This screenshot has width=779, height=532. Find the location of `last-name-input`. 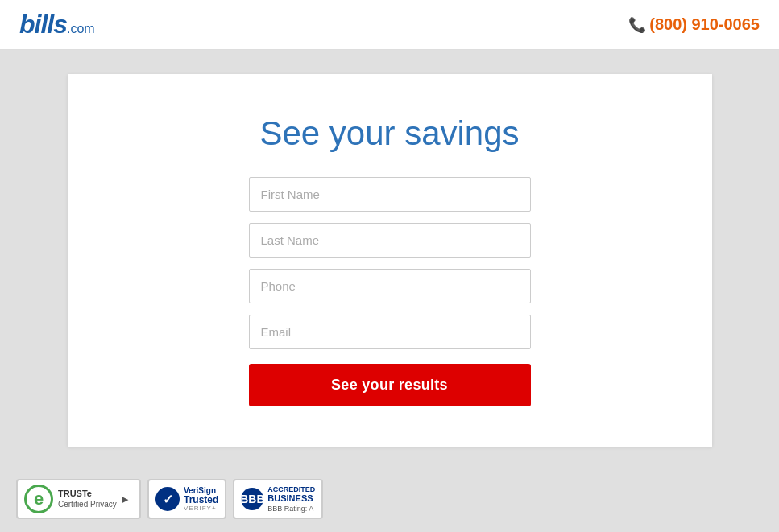

last-name-input is located at coordinates (390, 240).